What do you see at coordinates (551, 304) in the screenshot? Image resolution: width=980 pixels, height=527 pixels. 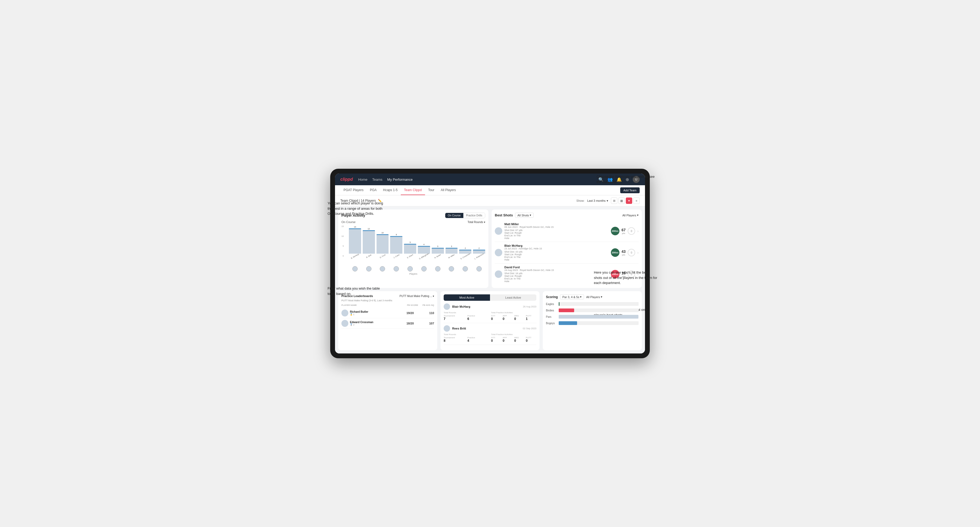 I see `scoring-row-label: Eagles` at bounding box center [551, 304].